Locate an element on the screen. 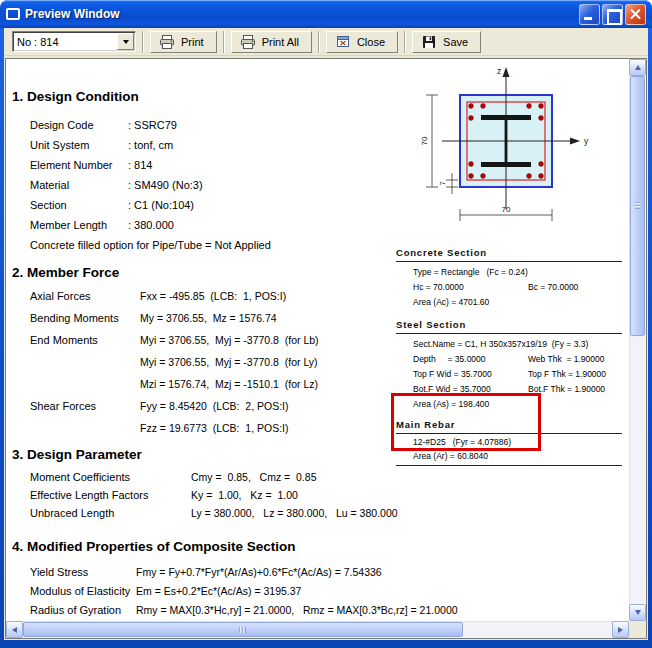  arrow-down-icon is located at coordinates (638, 612).